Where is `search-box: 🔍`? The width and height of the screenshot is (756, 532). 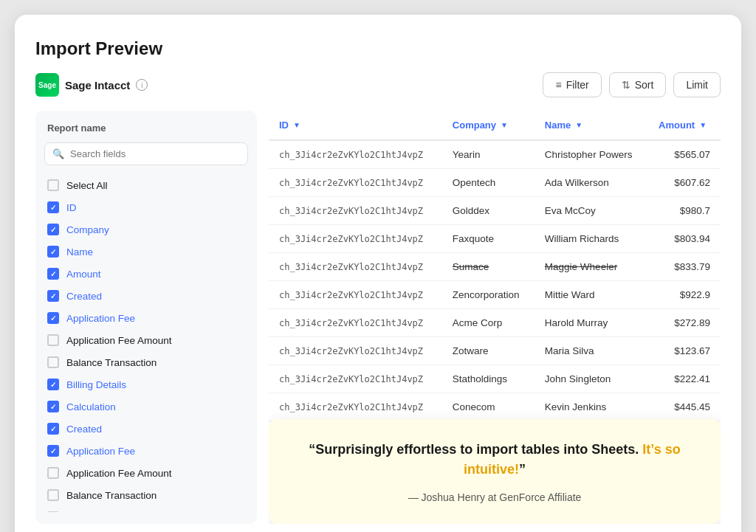
search-box: 🔍 is located at coordinates (146, 153).